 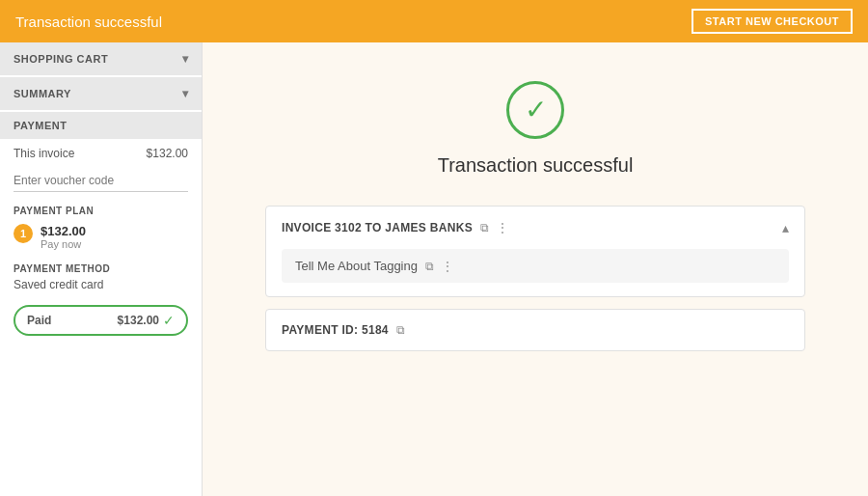 What do you see at coordinates (64, 244) in the screenshot?
I see `plan-pay-now: Pay now` at bounding box center [64, 244].